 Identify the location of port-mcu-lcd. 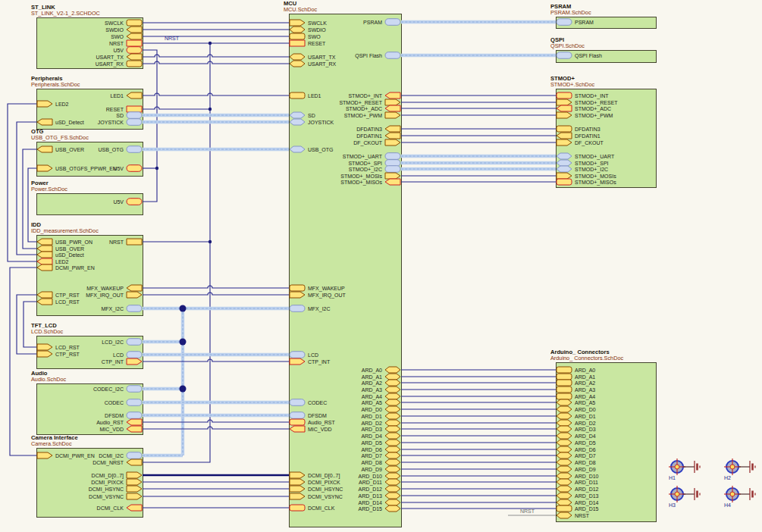
(297, 355).